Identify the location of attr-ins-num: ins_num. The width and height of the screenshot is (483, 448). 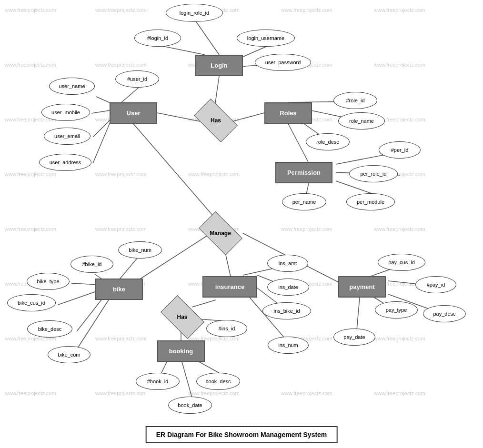
(288, 345).